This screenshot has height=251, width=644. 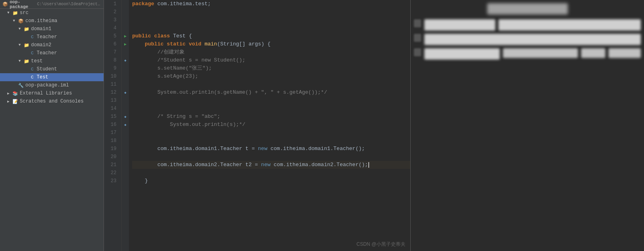 I want to click on line-num-7: 7, so click(x=111, y=52).